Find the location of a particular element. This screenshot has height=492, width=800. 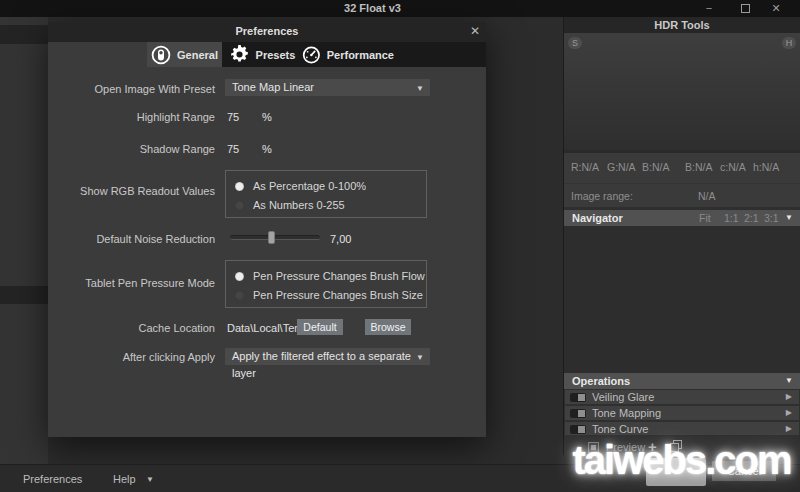

image-range-row: Image range: N/A is located at coordinates (682, 194).